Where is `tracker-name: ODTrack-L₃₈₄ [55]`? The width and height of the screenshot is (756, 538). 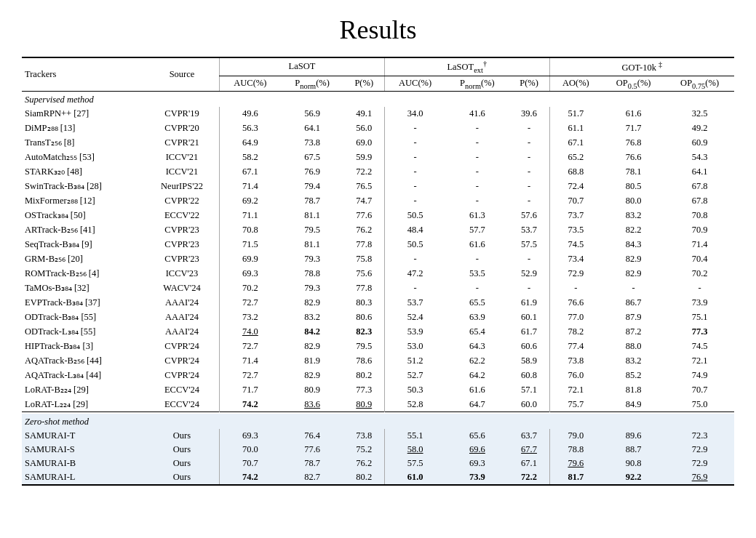 tracker-name: ODTrack-L₃₈₄ [55] is located at coordinates (83, 332).